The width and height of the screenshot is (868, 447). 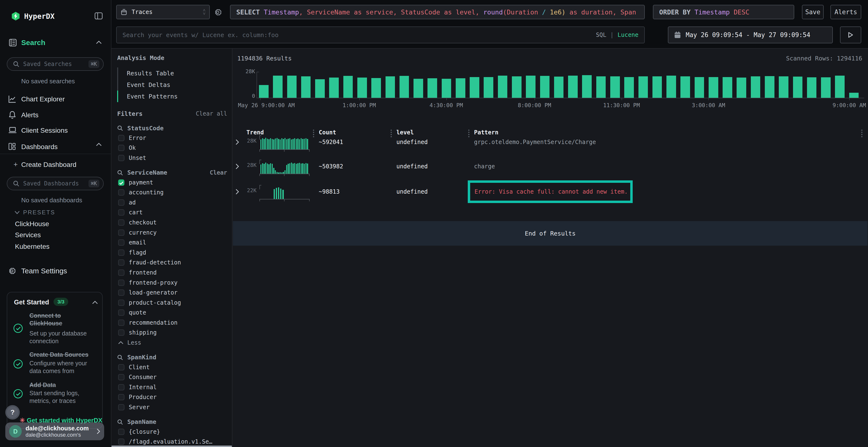 I want to click on sidebar-item-alerts: Alerts, so click(x=55, y=115).